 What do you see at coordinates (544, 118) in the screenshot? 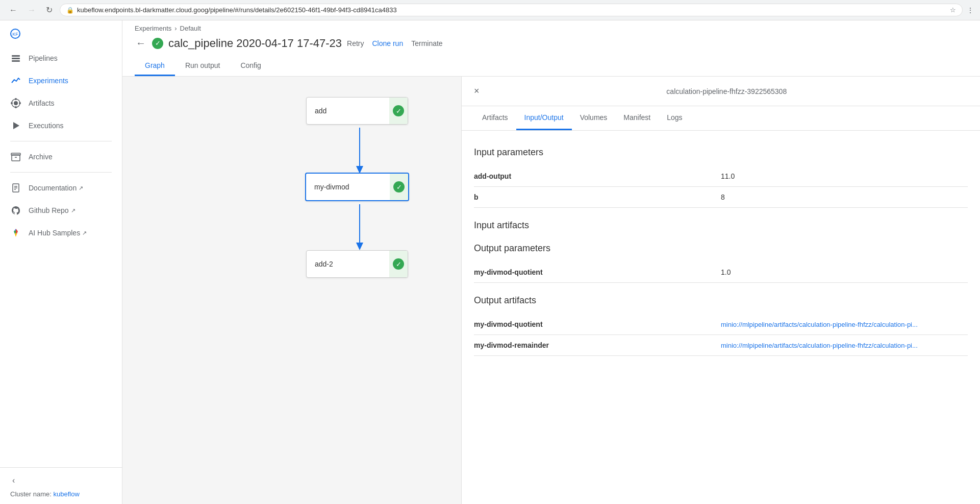
I see `detail-tab-input-output: Input/Output` at bounding box center [544, 118].